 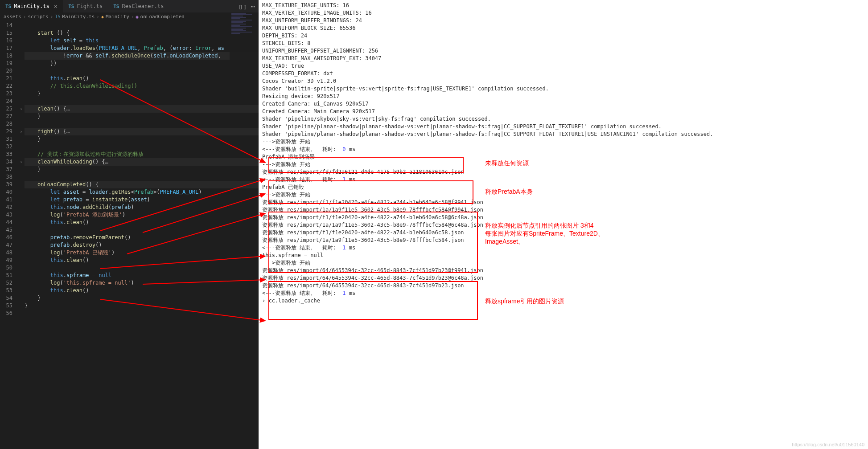 What do you see at coordinates (162, 17) in the screenshot?
I see `crumb: onLoadCompleted` at bounding box center [162, 17].